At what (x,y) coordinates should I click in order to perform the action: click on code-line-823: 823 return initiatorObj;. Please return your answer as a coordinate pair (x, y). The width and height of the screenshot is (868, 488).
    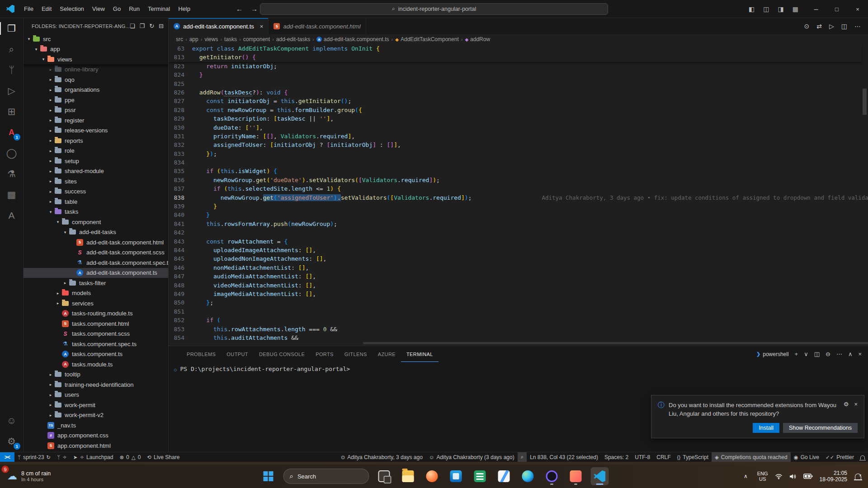
    Looking at the image, I should click on (515, 66).